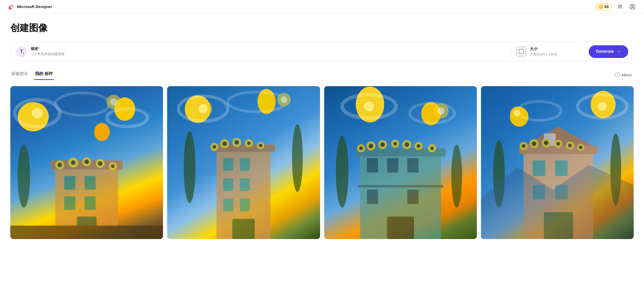 The width and height of the screenshot is (644, 305). Describe the element at coordinates (20, 75) in the screenshot. I see `tab-explore: 探索想法` at that location.